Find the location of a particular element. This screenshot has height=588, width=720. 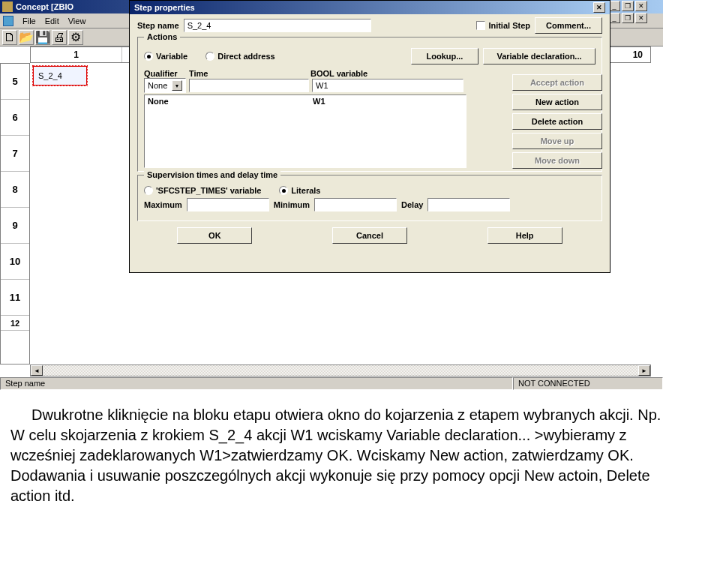

radio-direct-address: Direct address is located at coordinates (240, 56).